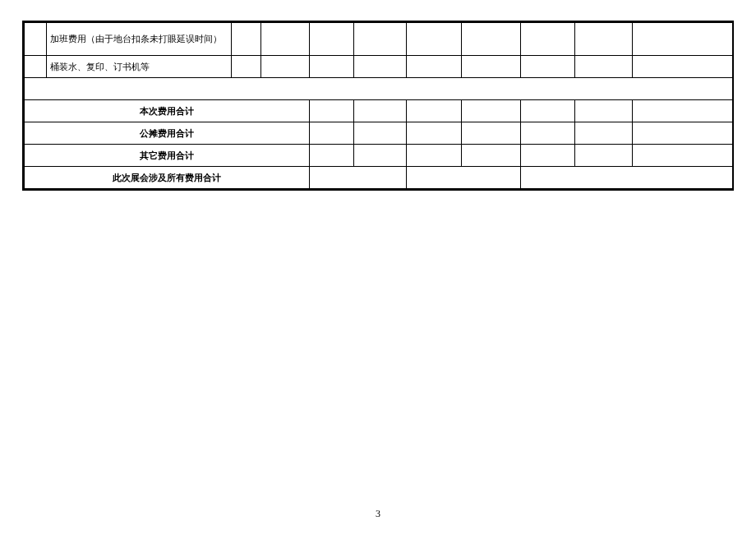 The width and height of the screenshot is (756, 535). Describe the element at coordinates (380, 89) in the screenshot. I see `table-row-blank` at that location.